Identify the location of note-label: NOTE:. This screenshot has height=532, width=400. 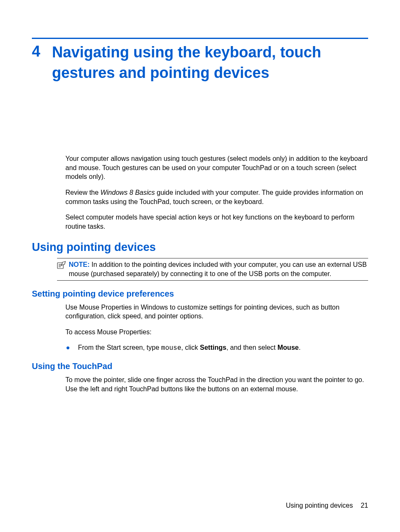
(79, 265).